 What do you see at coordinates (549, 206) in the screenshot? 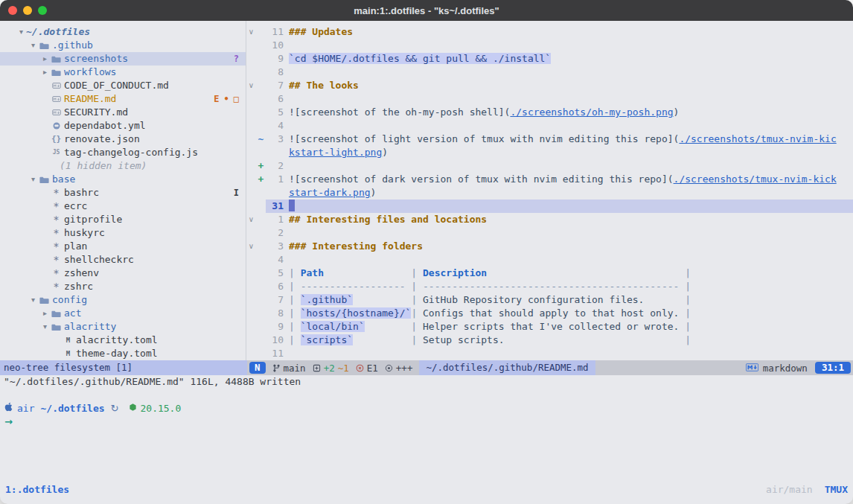
I see `editor-line-current: 31` at bounding box center [549, 206].